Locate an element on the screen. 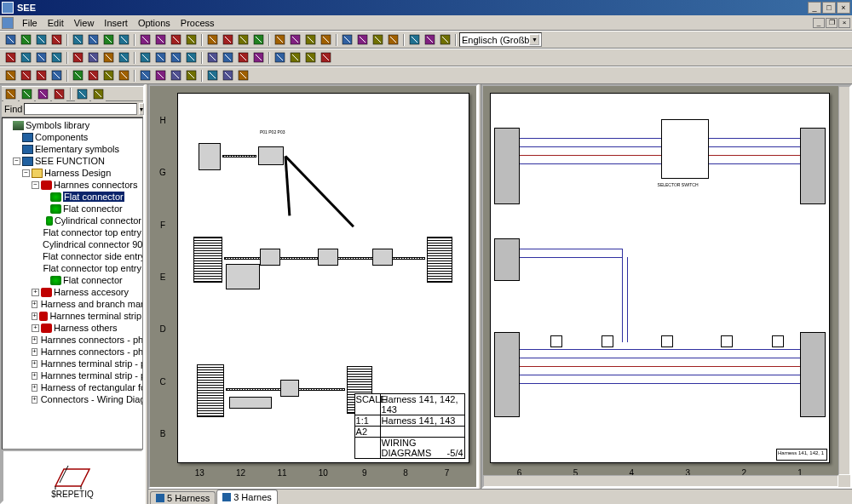 This screenshot has height=504, width=852. delete-button is located at coordinates (160, 39).